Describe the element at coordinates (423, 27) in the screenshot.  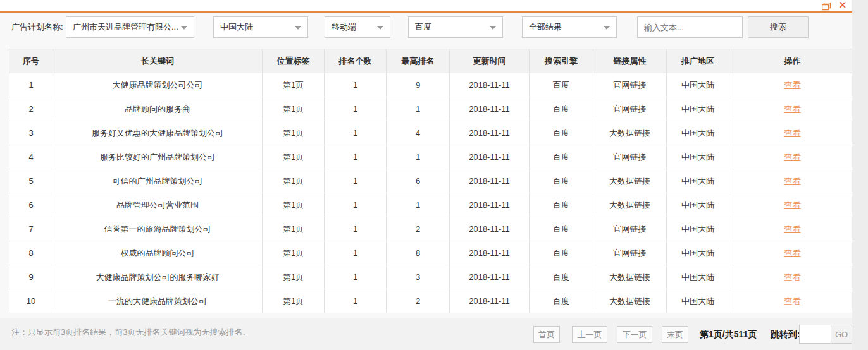
I see `engine-select-value: 百度` at that location.